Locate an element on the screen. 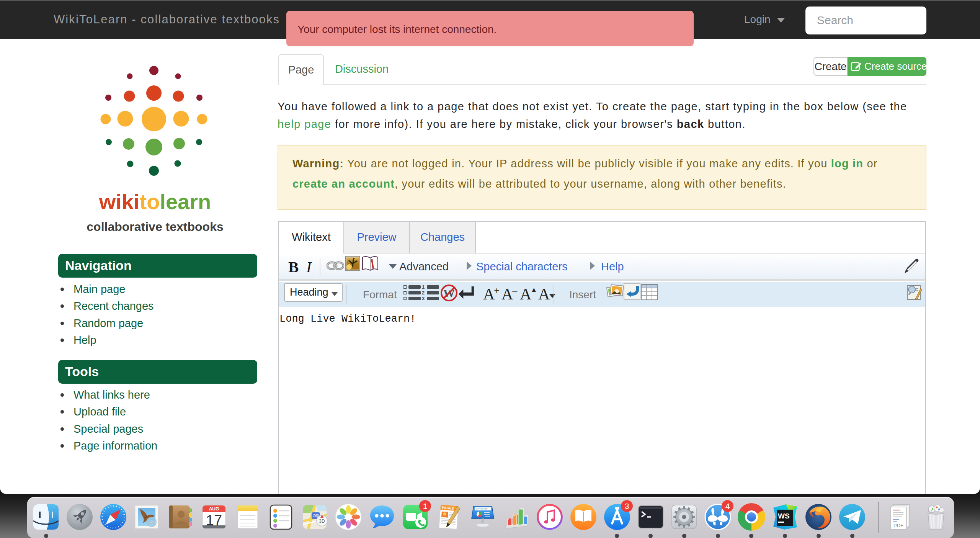 This screenshot has height=538, width=980. svg-text: KEYNOTE is located at coordinates (482, 509).